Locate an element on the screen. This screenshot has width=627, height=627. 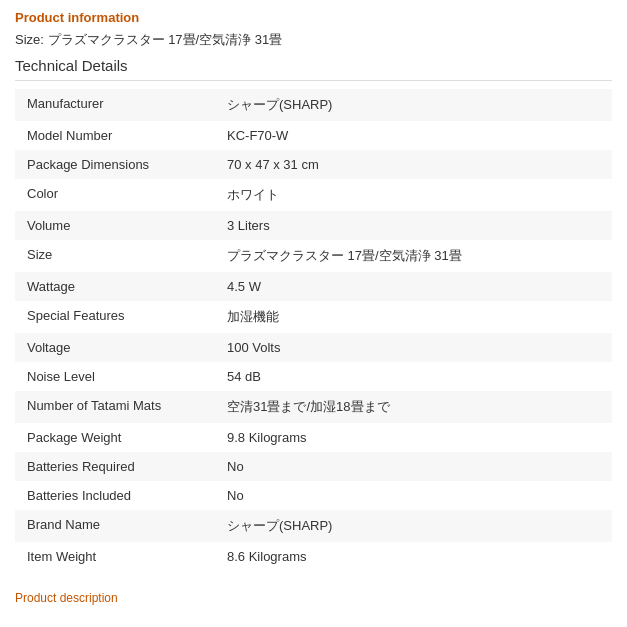
table-row: Package Weight9.8 Kilograms is located at coordinates (314, 438).